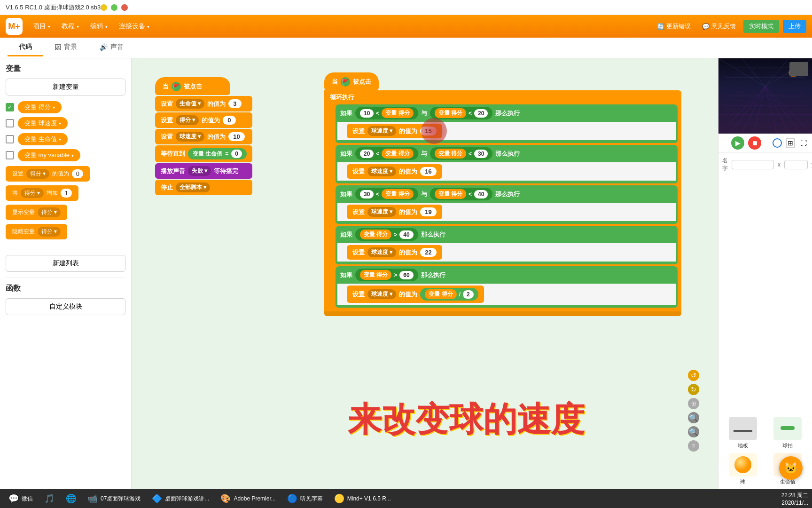  What do you see at coordinates (66, 139) in the screenshot?
I see `var-item-life: 变量 生命值 ▾` at bounding box center [66, 139].